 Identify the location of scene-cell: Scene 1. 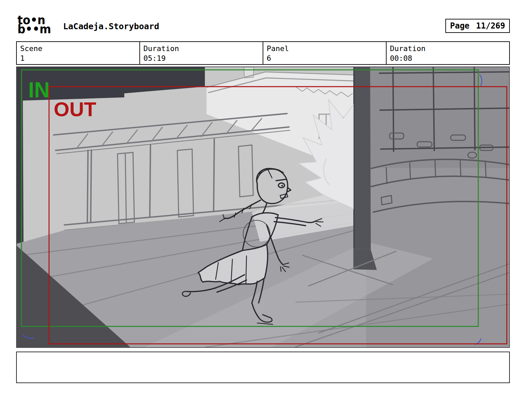
(79, 53).